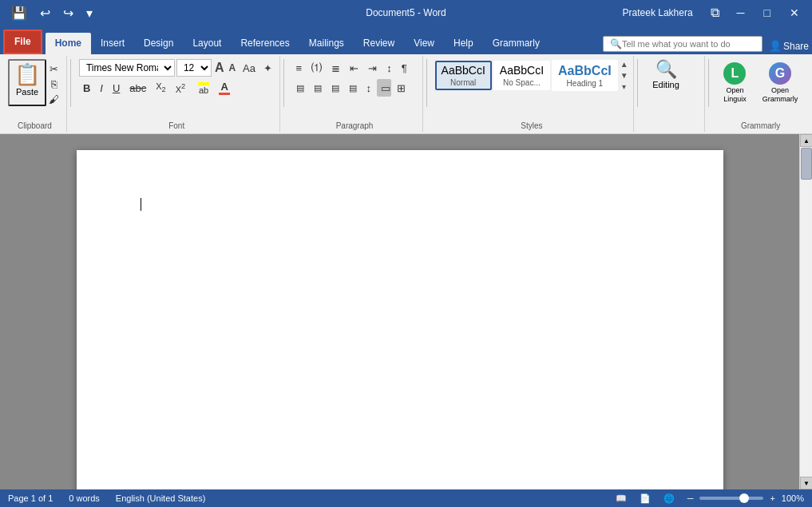  Describe the element at coordinates (177, 88) in the screenshot. I see `font-row-2: B I U abc X2 X2 ab A` at that location.